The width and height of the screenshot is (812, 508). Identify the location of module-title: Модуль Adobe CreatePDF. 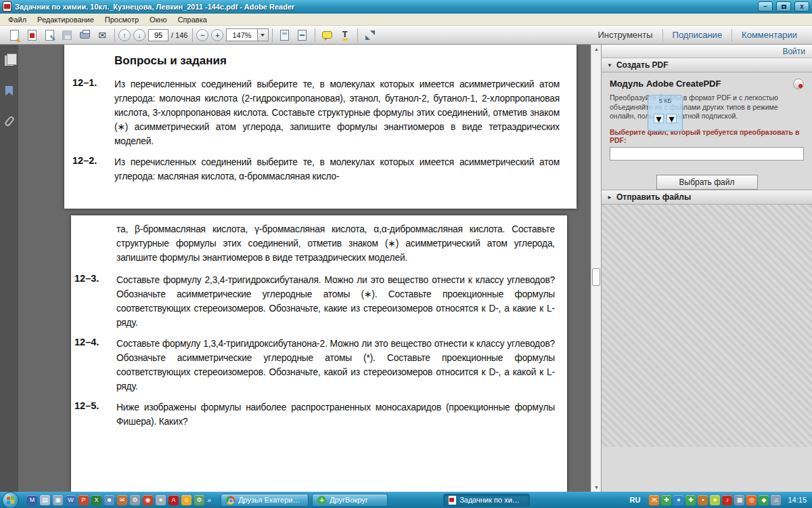
(701, 84).